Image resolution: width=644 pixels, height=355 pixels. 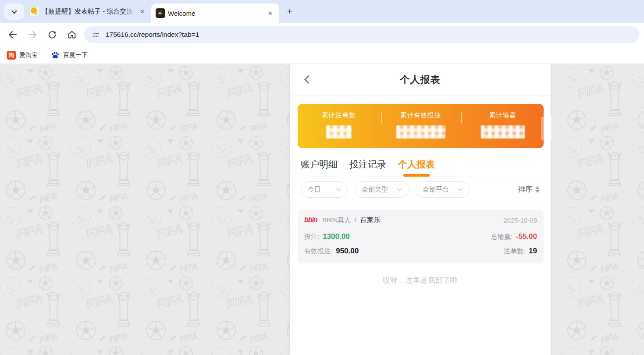 I want to click on tab-strip: 【新提醒】发表帖子 - 综合交流 ✕ Welcome ✕ +, so click(x=322, y=11).